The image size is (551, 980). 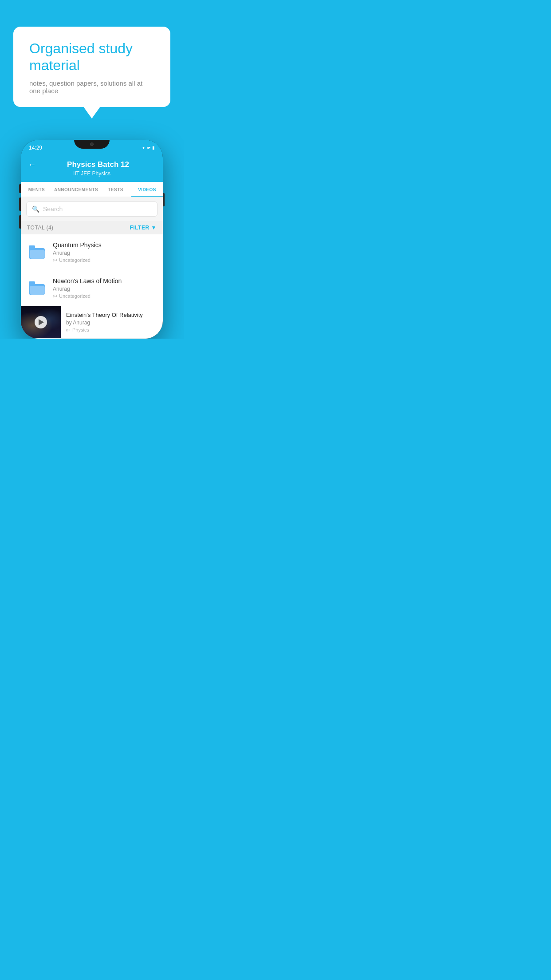 What do you see at coordinates (112, 330) in the screenshot?
I see `video-tag: 🏷 Physics` at bounding box center [112, 330].